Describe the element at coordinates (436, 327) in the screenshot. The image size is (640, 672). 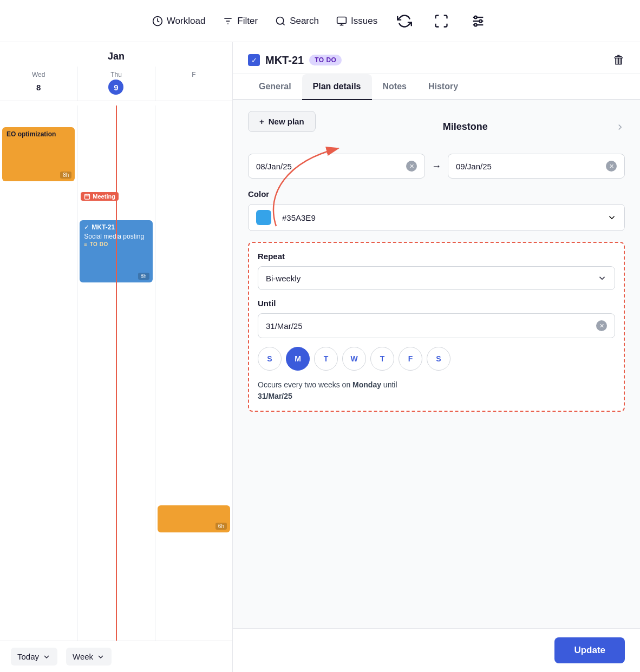
I see `repeat-section: Repeat Bi-weekly Until 31/Mar/25 ✕ S M T…` at that location.